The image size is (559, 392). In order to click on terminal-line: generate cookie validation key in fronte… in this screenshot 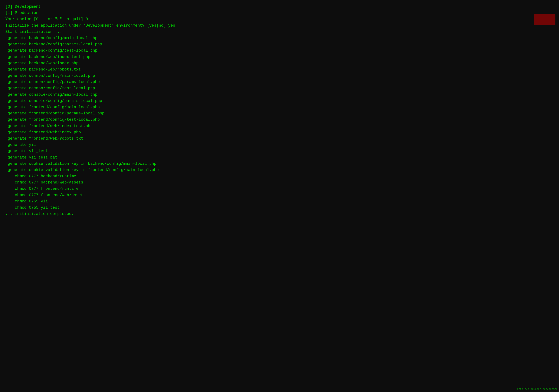, I will do `click(280, 170)`.